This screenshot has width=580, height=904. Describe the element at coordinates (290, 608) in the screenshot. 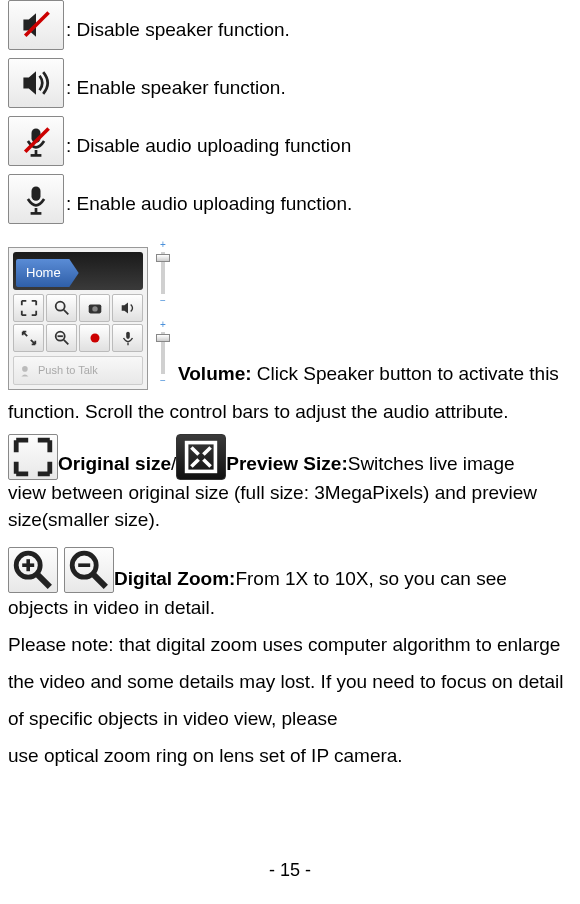

I see `zoom-text-2: objects in video in detail.` at that location.